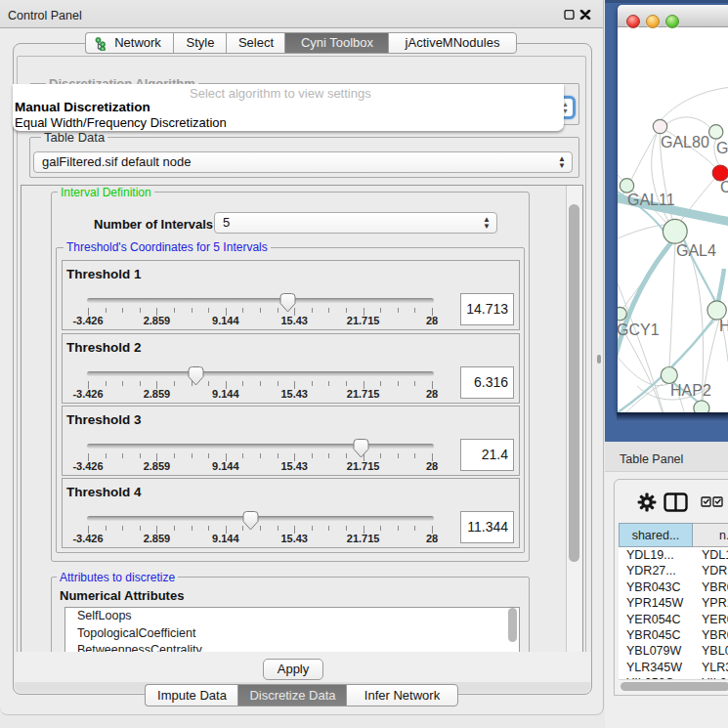 This screenshot has height=728, width=728. Describe the element at coordinates (639, 330) in the screenshot. I see `svg-text: GCY1` at that location.